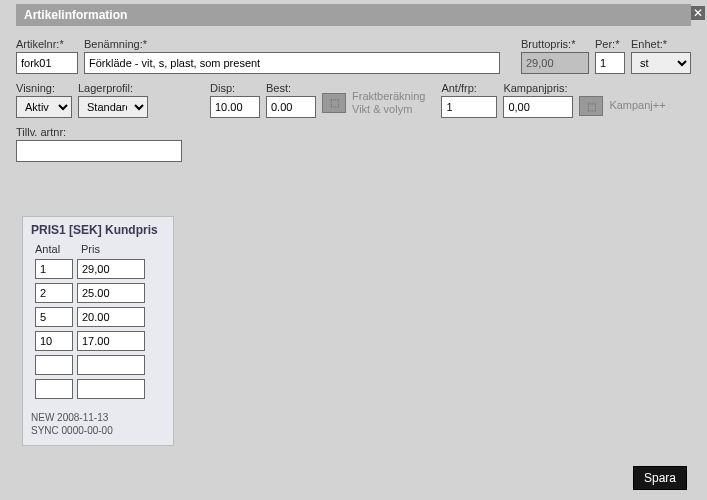 Image resolution: width=707 pixels, height=500 pixels. What do you see at coordinates (90, 249) in the screenshot?
I see `col-pris: Pris` at bounding box center [90, 249].